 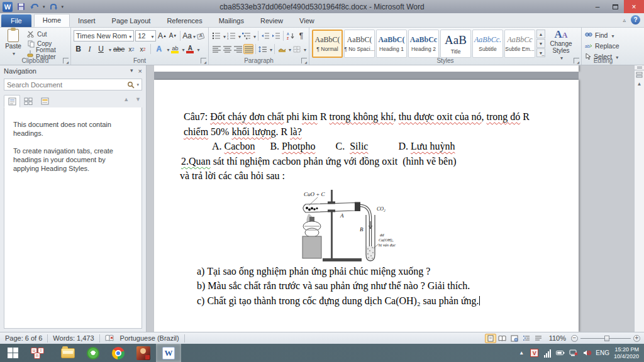 I want to click on word-app-icon: W, so click(x=8, y=7).